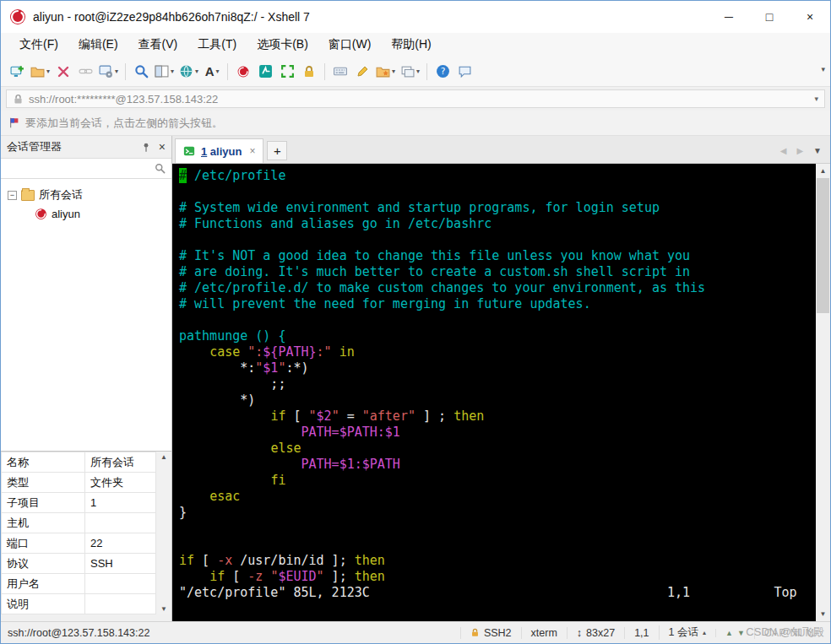 This screenshot has width=831, height=644. I want to click on open-url-button: ▾, so click(189, 72).